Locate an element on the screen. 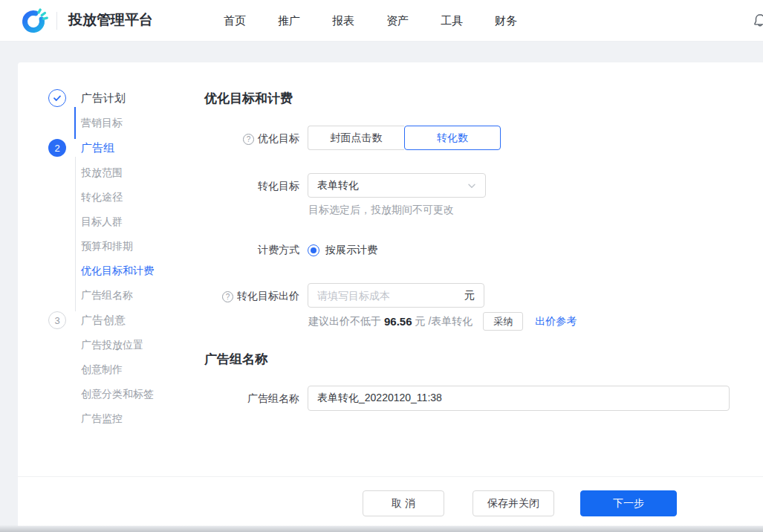 The height and width of the screenshot is (532, 763). sidebar-item-target-audience: 目标人群 is located at coordinates (125, 221).